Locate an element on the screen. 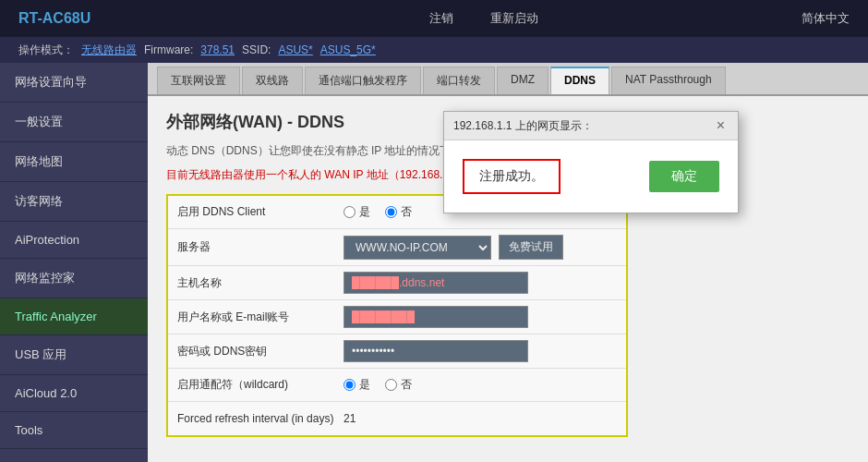 This screenshot has width=868, height=462. sidebar: 网络设置向导 一般设置 网络地图 访客网络 AiProtection 网络监控家… is located at coordinates (74, 262).